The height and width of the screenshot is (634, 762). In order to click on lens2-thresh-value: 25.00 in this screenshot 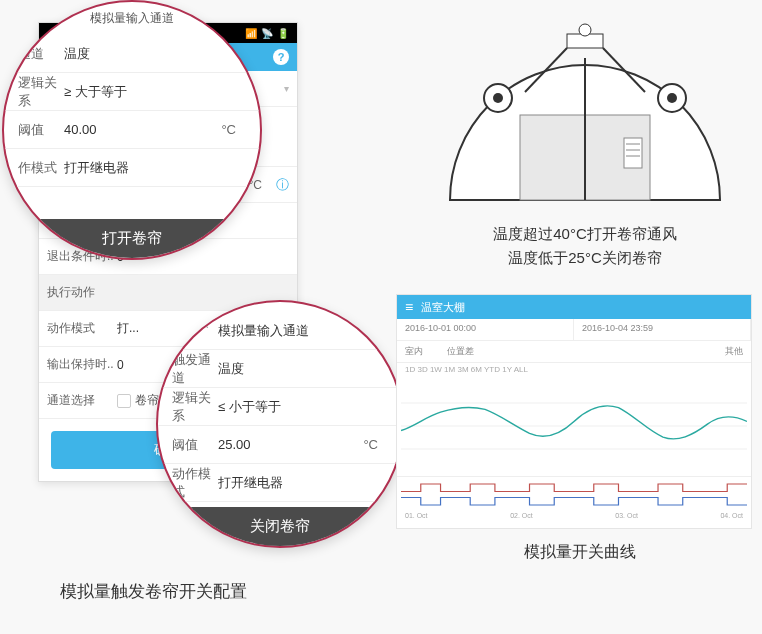, I will do `click(290, 444)`.